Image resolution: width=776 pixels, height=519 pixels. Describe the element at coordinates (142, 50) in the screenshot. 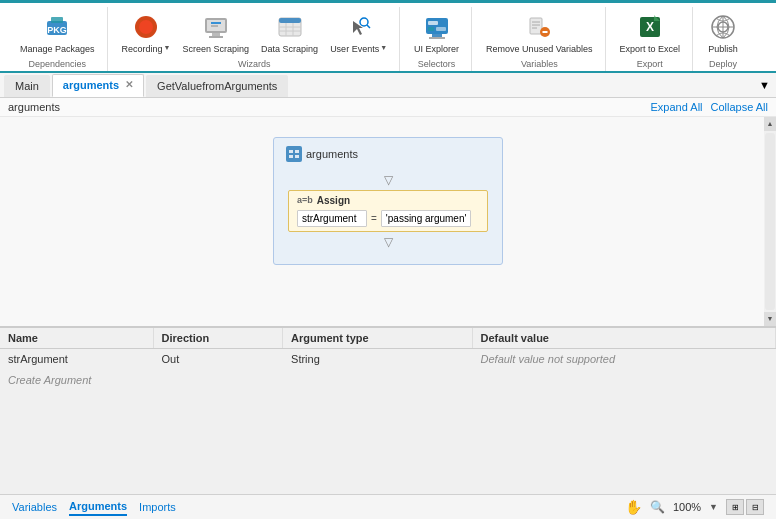

I see `recording-label: Recording` at that location.